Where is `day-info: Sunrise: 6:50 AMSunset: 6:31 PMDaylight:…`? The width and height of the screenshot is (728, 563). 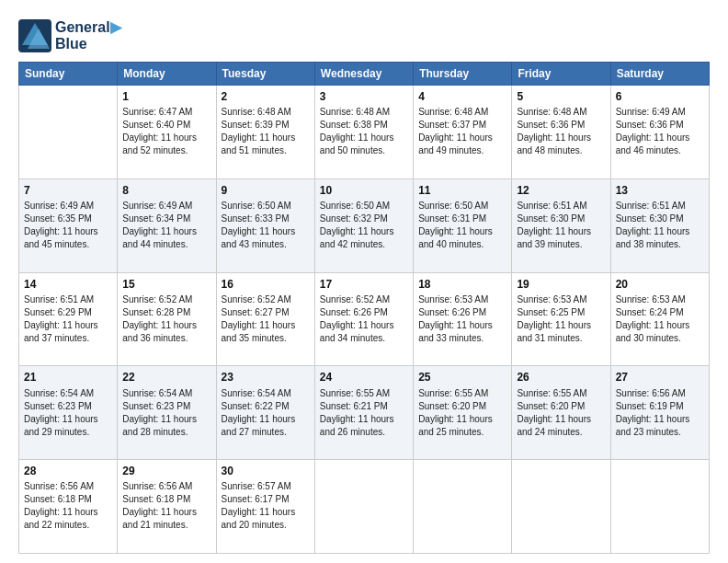 day-info: Sunrise: 6:50 AMSunset: 6:31 PMDaylight:… is located at coordinates (462, 225).